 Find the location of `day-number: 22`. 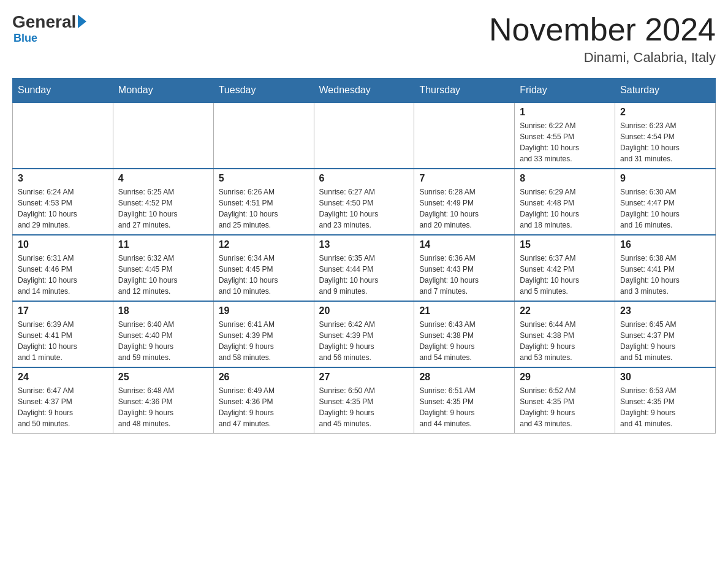

day-number: 22 is located at coordinates (565, 311).